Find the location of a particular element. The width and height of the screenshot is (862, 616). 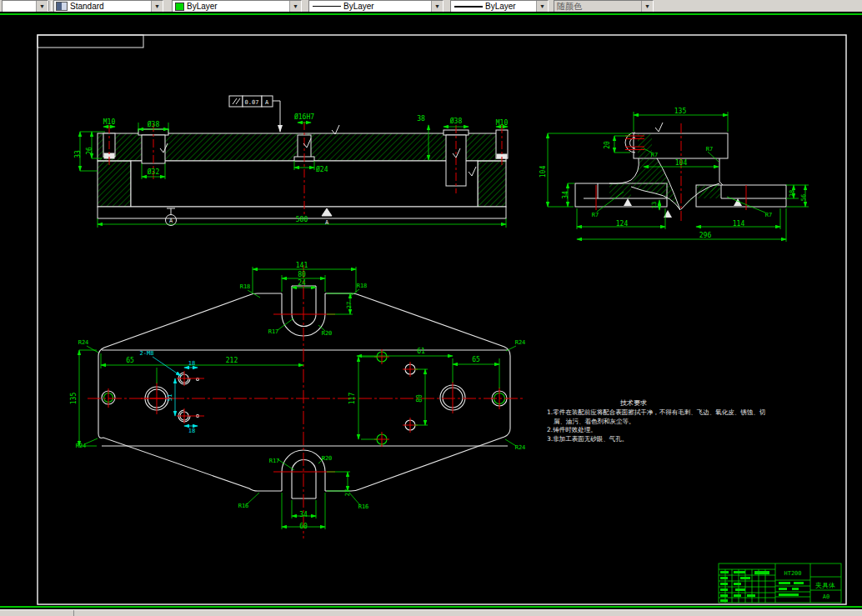

dim-label: 60 is located at coordinates (303, 527).